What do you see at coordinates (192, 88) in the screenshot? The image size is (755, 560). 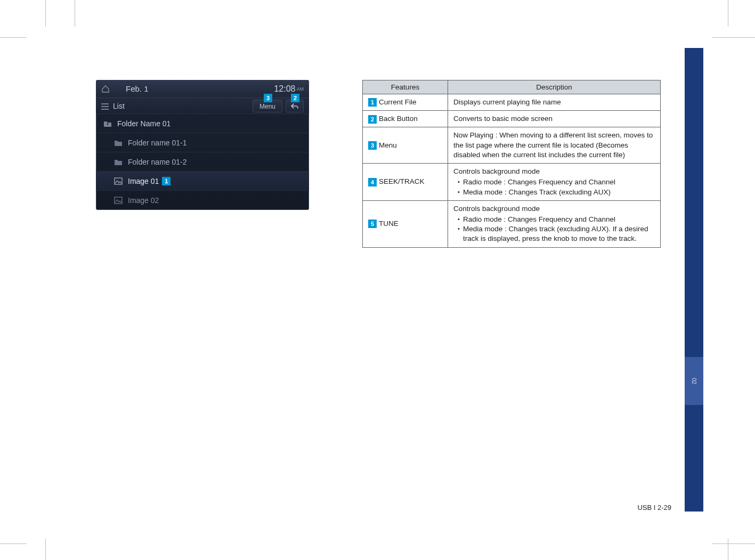 I see `device-date: Feb. 1` at bounding box center [192, 88].